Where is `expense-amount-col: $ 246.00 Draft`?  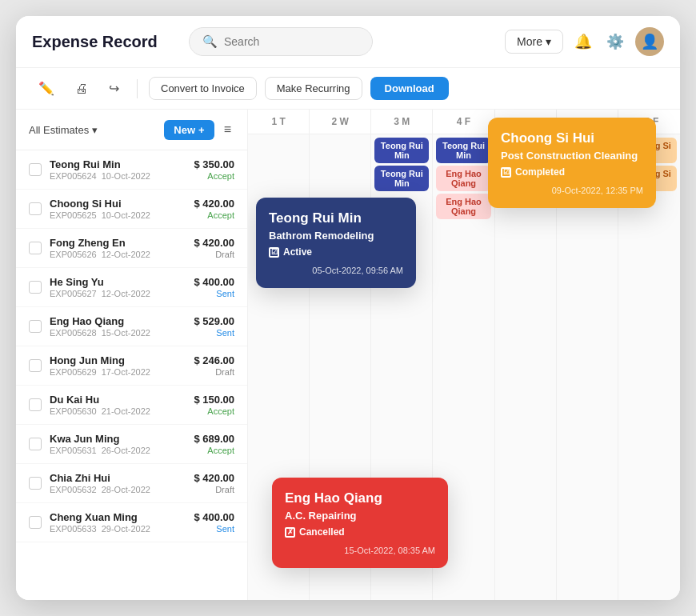 expense-amount-col: $ 246.00 Draft is located at coordinates (214, 366).